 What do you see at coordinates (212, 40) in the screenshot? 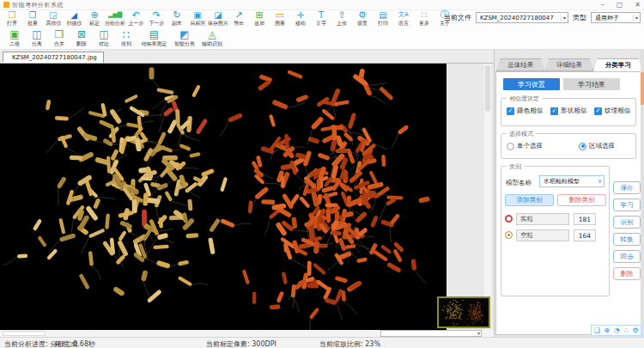
I see `assist-recognize-button: ◬辅助识别` at bounding box center [212, 40].